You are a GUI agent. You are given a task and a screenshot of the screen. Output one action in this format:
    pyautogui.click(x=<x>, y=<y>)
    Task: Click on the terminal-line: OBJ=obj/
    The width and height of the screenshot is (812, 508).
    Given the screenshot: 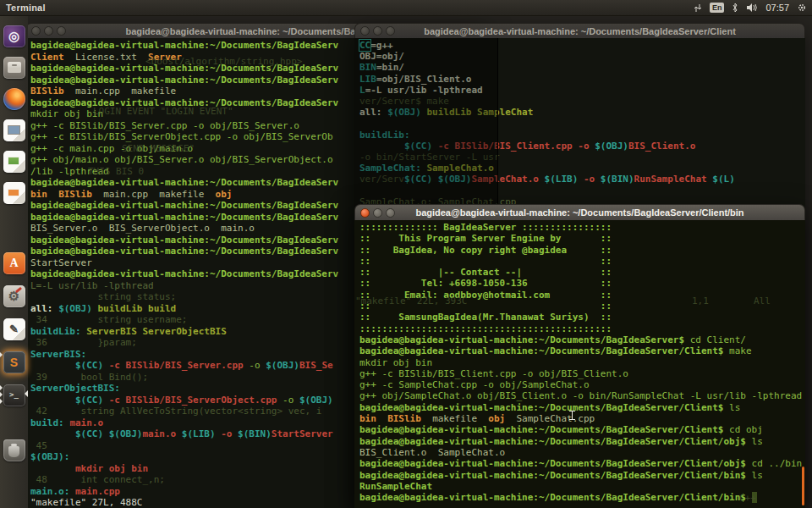 What is the action you would take?
    pyautogui.click(x=582, y=56)
    